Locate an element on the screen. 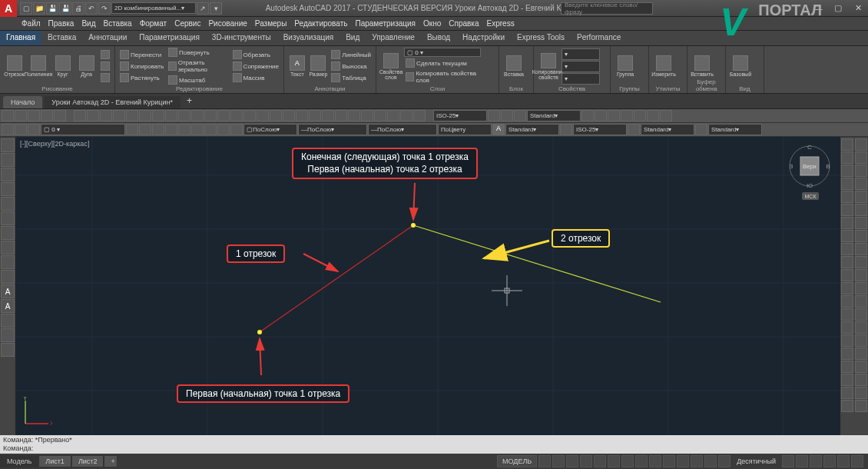 The height and width of the screenshot is (469, 868). dimension-button: Размер is located at coordinates (319, 66).